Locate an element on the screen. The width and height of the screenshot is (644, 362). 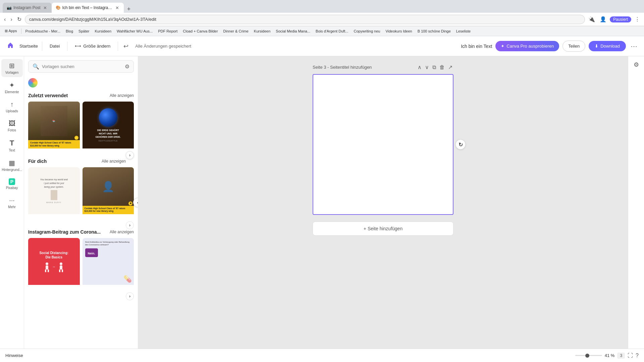
bookmark-100: B 100 schöne Dinge is located at coordinates (434, 31).